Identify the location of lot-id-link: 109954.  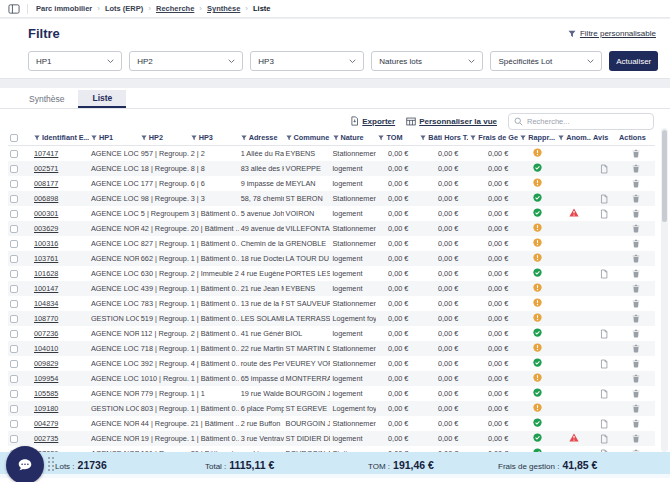
(46, 378).